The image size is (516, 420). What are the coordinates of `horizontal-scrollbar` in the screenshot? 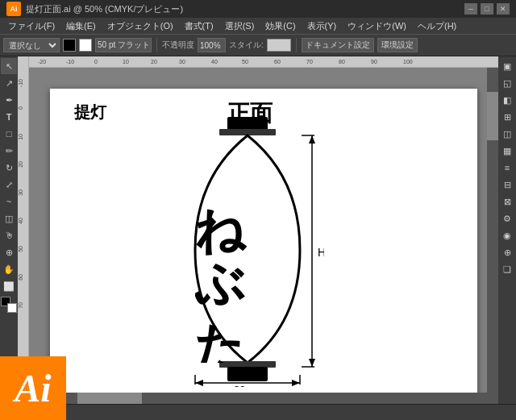 It's located at (258, 398).